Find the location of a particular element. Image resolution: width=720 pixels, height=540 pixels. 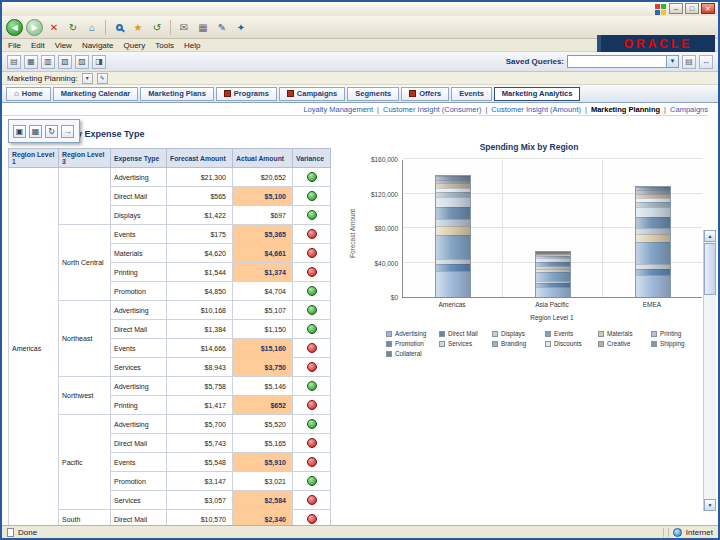

tab-programs: Programs is located at coordinates (246, 94).